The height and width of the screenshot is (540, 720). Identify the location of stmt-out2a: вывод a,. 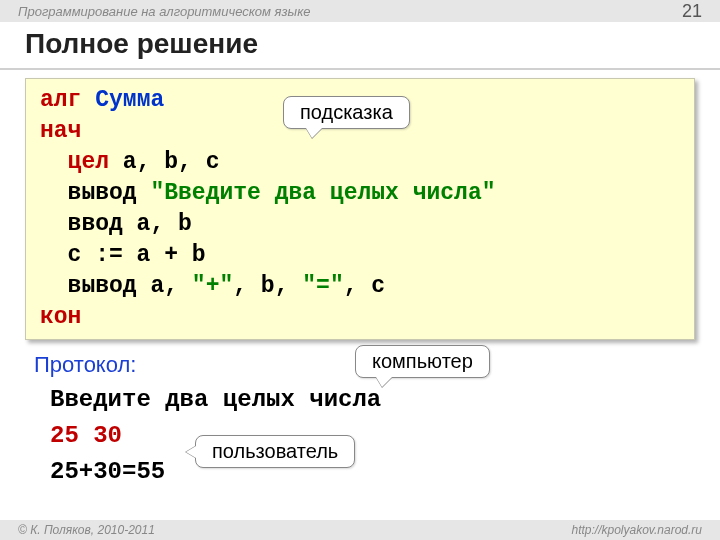
(130, 286).